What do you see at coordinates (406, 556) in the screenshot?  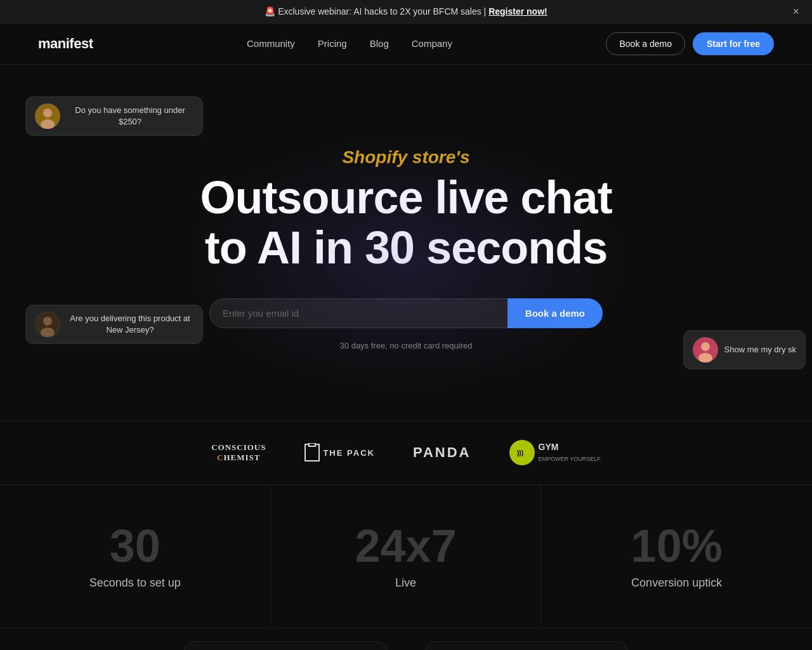 I see `stat-live: 24x7 Live` at bounding box center [406, 556].